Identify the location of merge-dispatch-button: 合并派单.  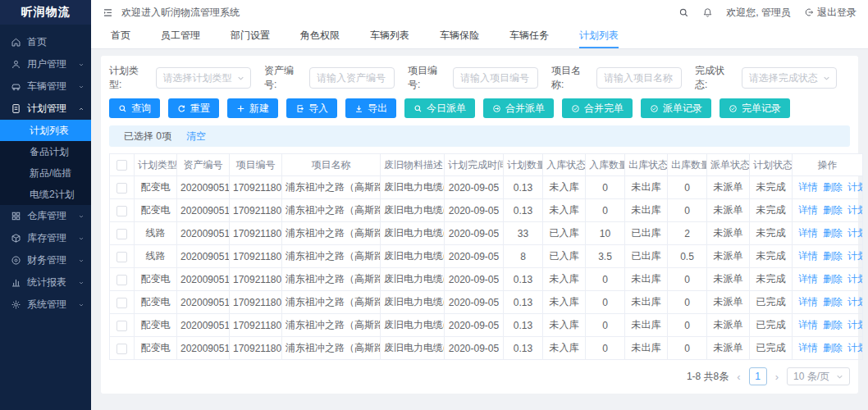
(519, 108).